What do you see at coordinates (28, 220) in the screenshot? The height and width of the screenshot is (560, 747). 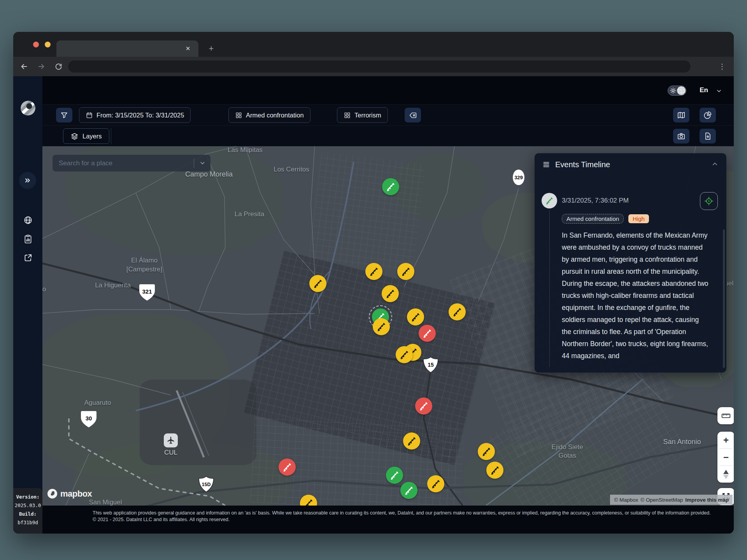 I see `sidebar-item-globe` at bounding box center [28, 220].